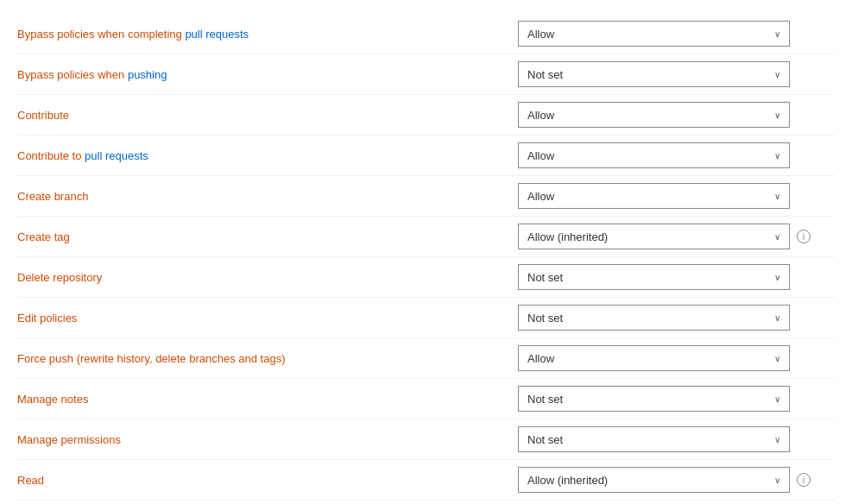  What do you see at coordinates (426, 155) in the screenshot?
I see `permission-row-contribute-pull-requests: Contribute to pull requestsAllow∨` at bounding box center [426, 155].